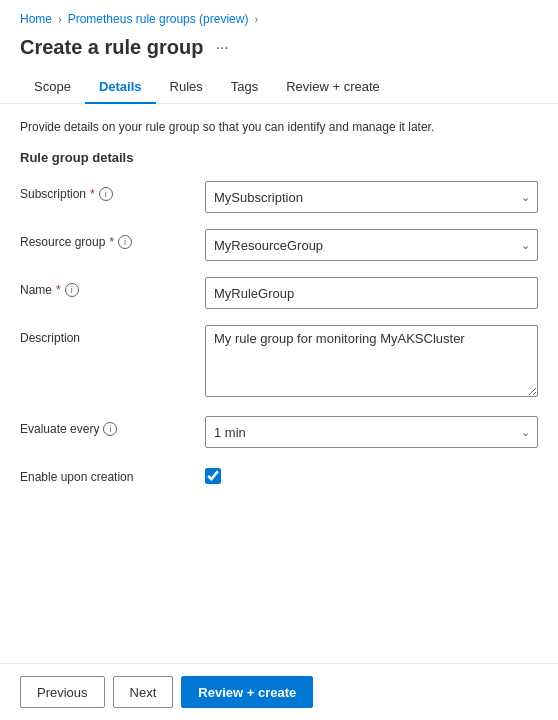 The height and width of the screenshot is (720, 558). I want to click on subscription-select: MySubscription, so click(372, 197).